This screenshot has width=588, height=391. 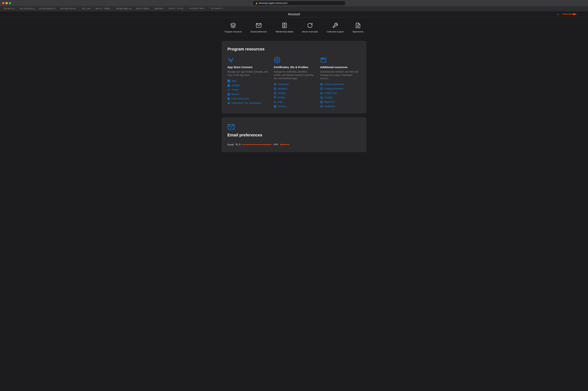 I want to click on link-weatherkit: WeatherKit, so click(x=340, y=106).